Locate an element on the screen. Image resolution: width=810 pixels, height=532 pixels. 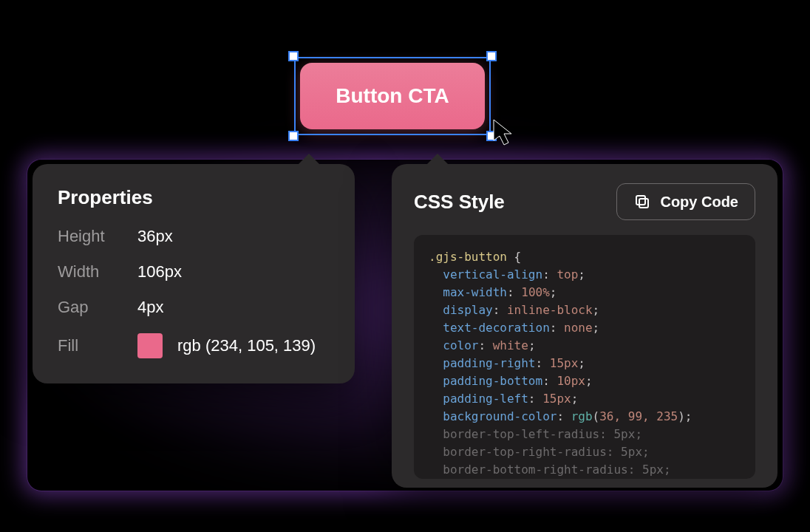
resize-handle-top-right is located at coordinates (491, 56).